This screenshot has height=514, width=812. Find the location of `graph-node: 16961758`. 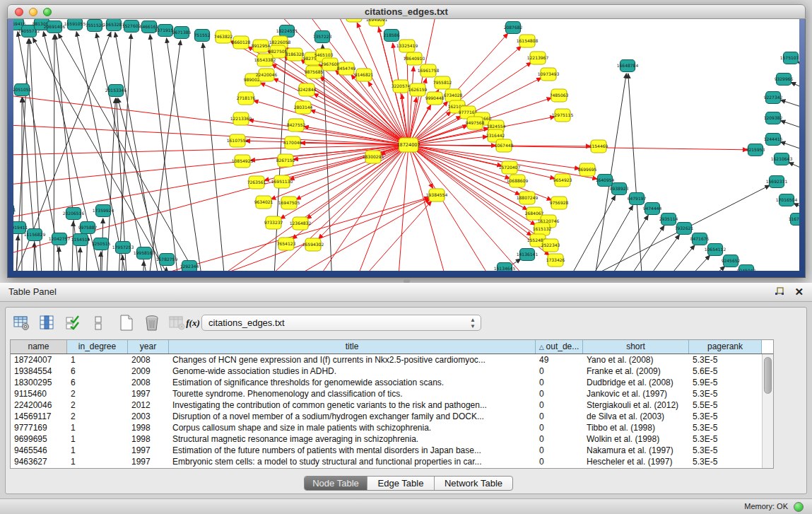

graph-node: 16961758 is located at coordinates (428, 71).